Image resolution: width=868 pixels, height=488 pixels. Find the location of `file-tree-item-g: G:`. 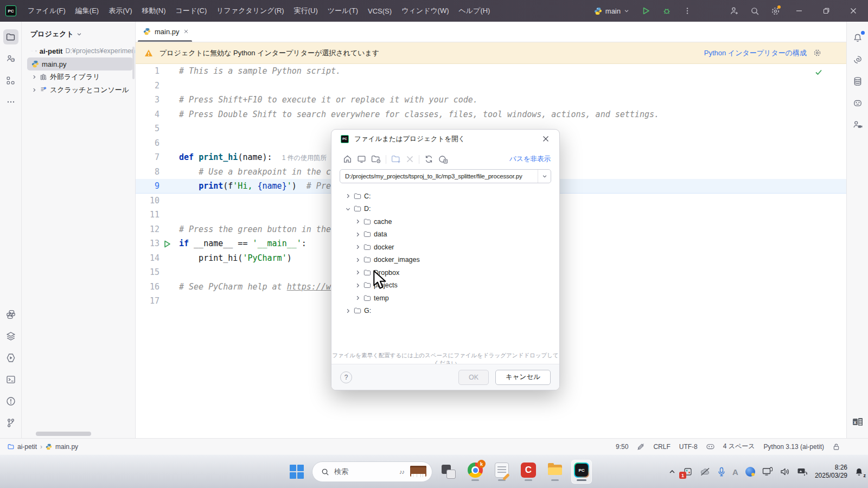

file-tree-item-g: G: is located at coordinates (445, 311).